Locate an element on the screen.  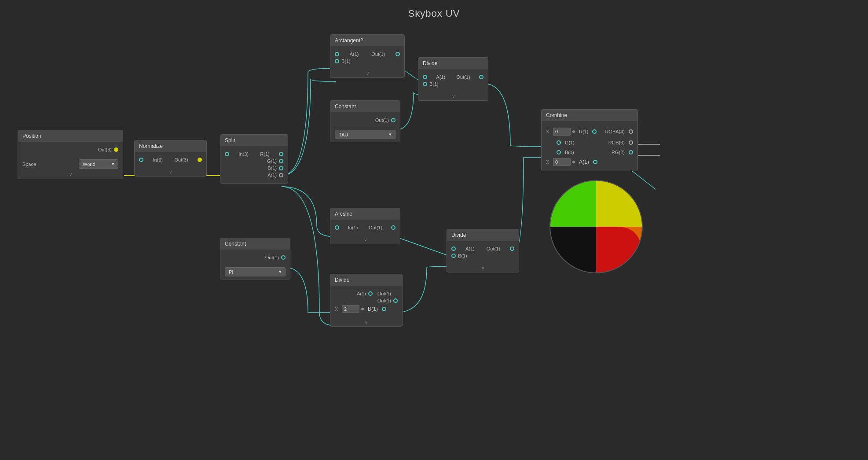
arctangent2-node: Arctangent2 A(1) Out(1) B(1) ∨ is located at coordinates (367, 56).